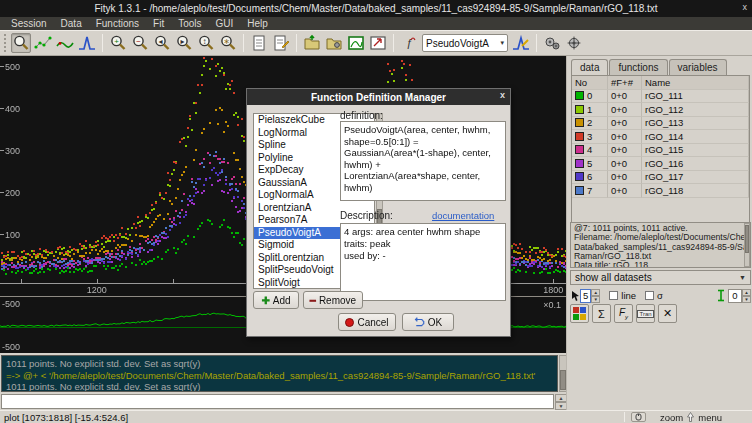  What do you see at coordinates (696, 83) in the screenshot?
I see `column-header: Name` at bounding box center [696, 83].